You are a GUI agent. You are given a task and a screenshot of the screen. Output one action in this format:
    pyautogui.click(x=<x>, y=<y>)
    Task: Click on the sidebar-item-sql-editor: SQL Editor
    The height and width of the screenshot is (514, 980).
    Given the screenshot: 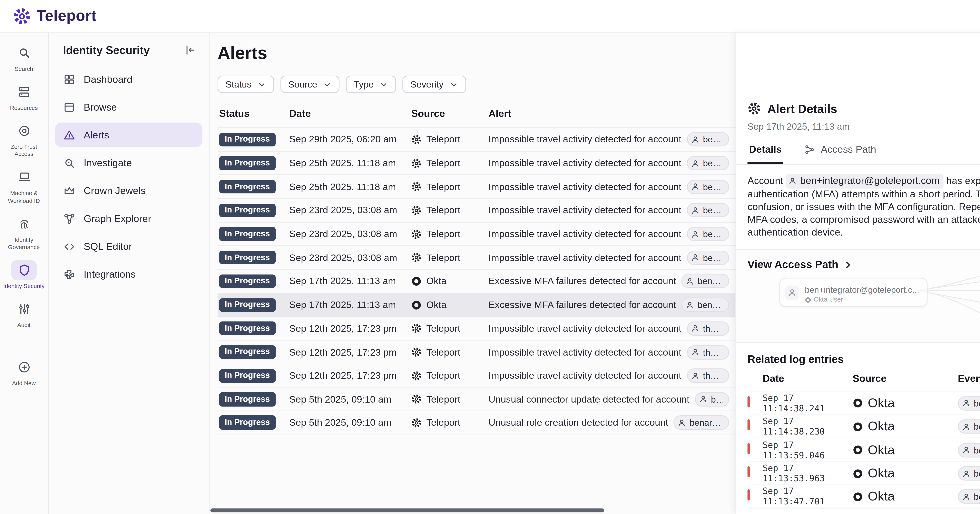 What is the action you would take?
    pyautogui.click(x=129, y=246)
    